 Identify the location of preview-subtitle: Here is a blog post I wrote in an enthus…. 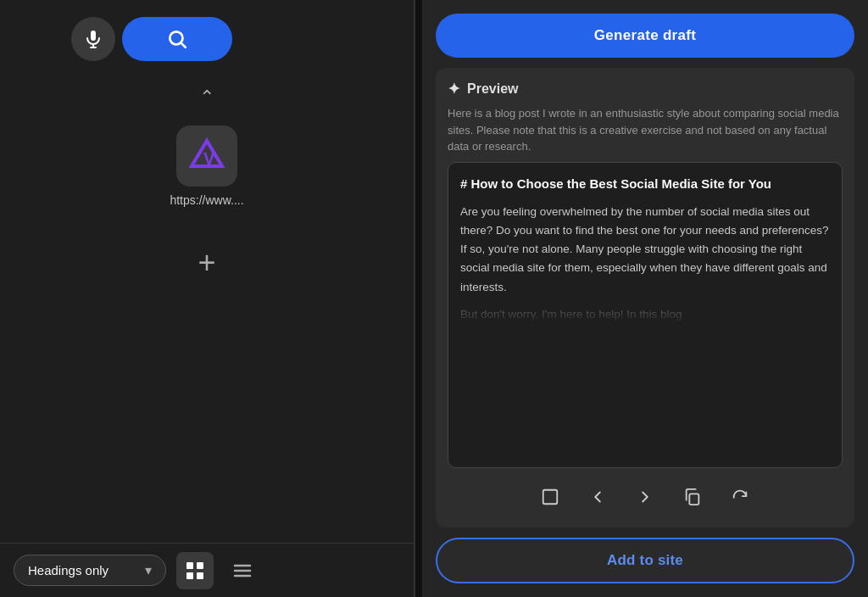
(645, 131).